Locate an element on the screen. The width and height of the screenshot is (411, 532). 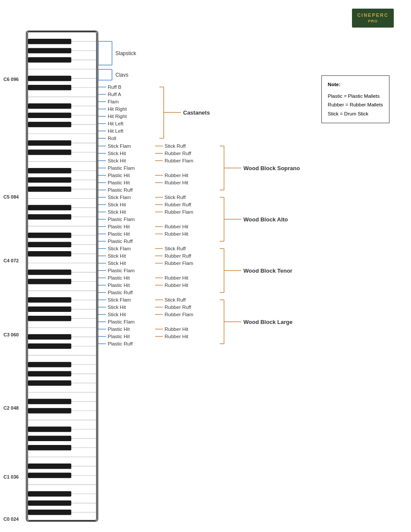
svg-text: Roll is located at coordinates (112, 138).